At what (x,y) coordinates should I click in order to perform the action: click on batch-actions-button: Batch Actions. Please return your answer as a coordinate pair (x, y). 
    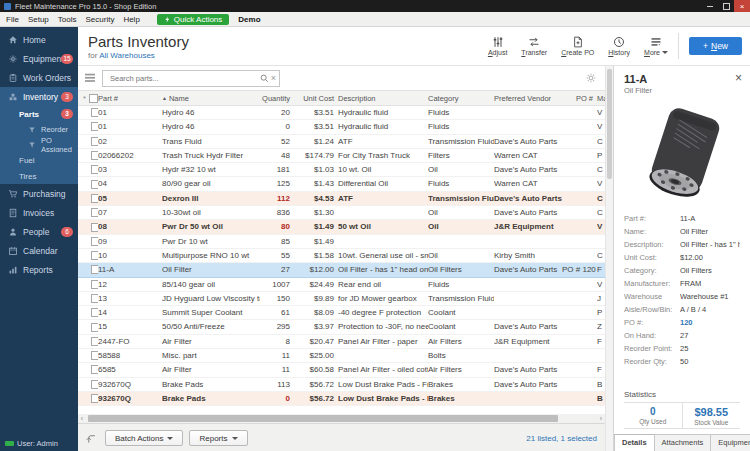
    Looking at the image, I should click on (144, 438).